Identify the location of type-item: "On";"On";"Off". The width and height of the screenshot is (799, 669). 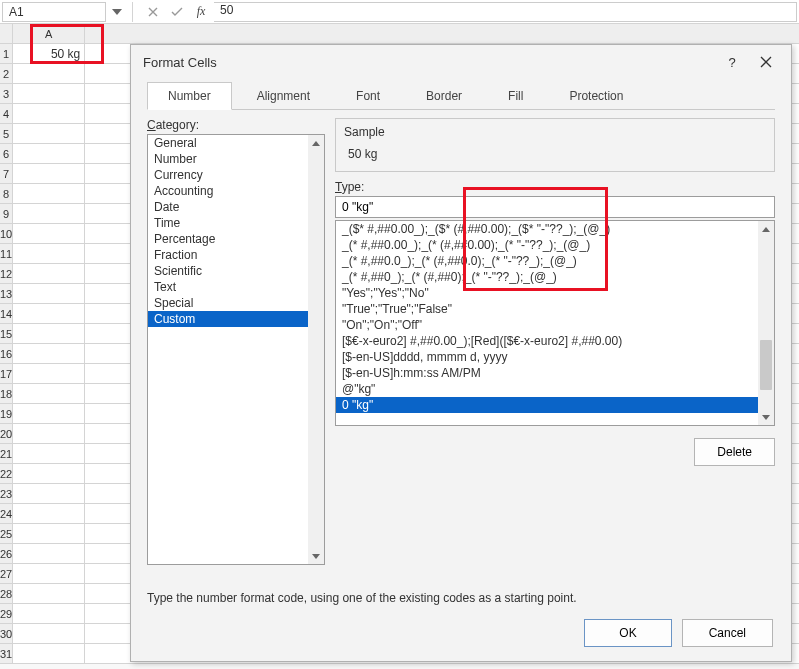
(547, 325).